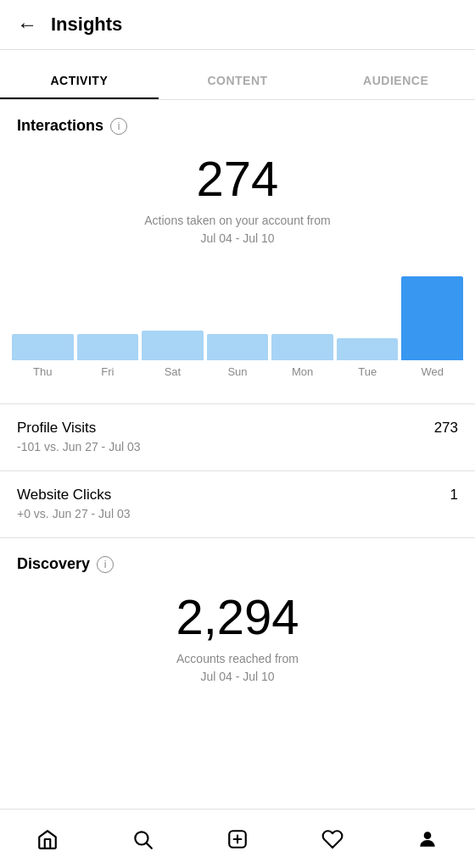  Describe the element at coordinates (433, 371) in the screenshot. I see `bar-label-wed: Wed` at that location.